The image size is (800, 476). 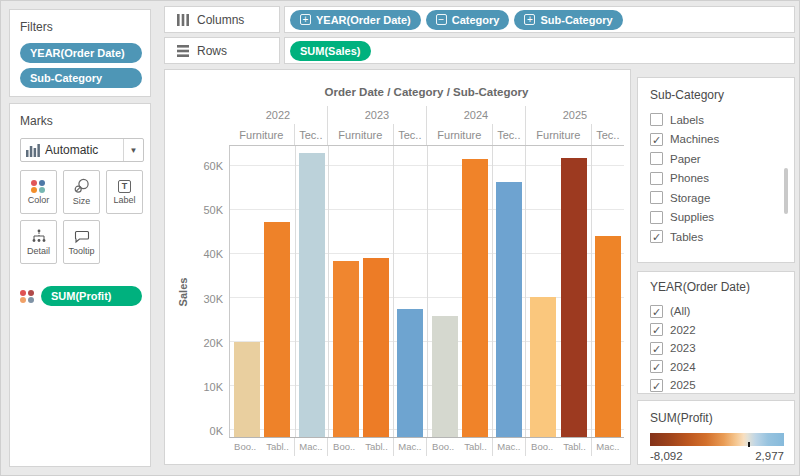 What do you see at coordinates (686, 159) in the screenshot?
I see `filter-item-label: Paper` at bounding box center [686, 159].